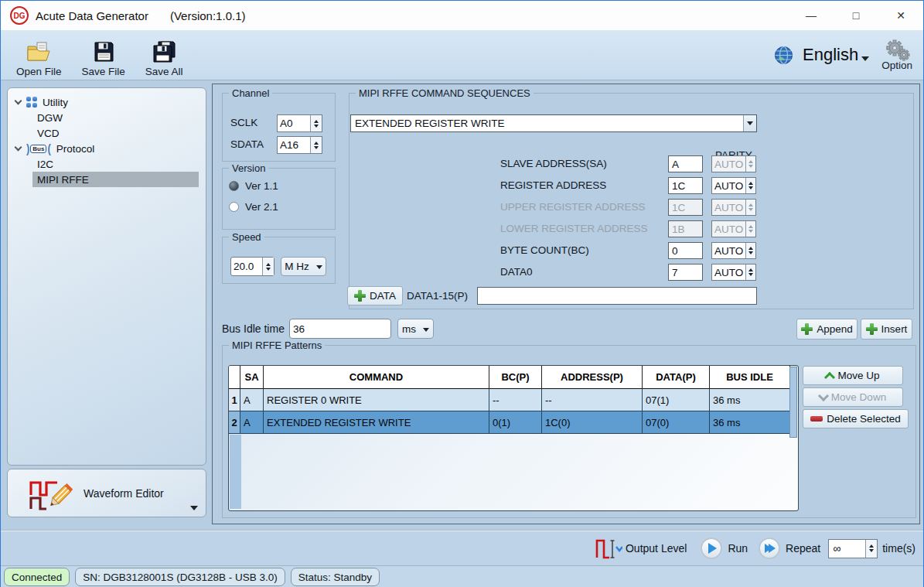 This screenshot has height=587, width=924. Describe the element at coordinates (39, 55) in the screenshot. I see `open-file-button: Open File` at that location.